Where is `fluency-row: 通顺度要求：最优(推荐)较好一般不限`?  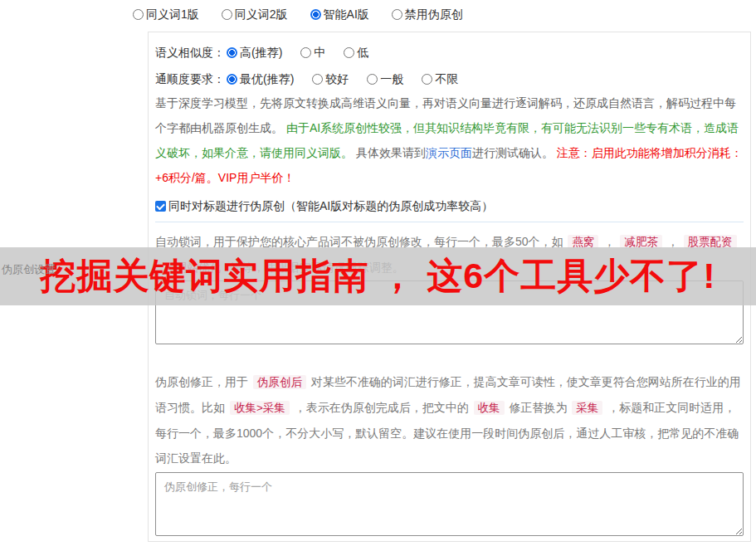
fluency-row: 通顺度要求：最优(推荐)较好一般不限 is located at coordinates (450, 79).